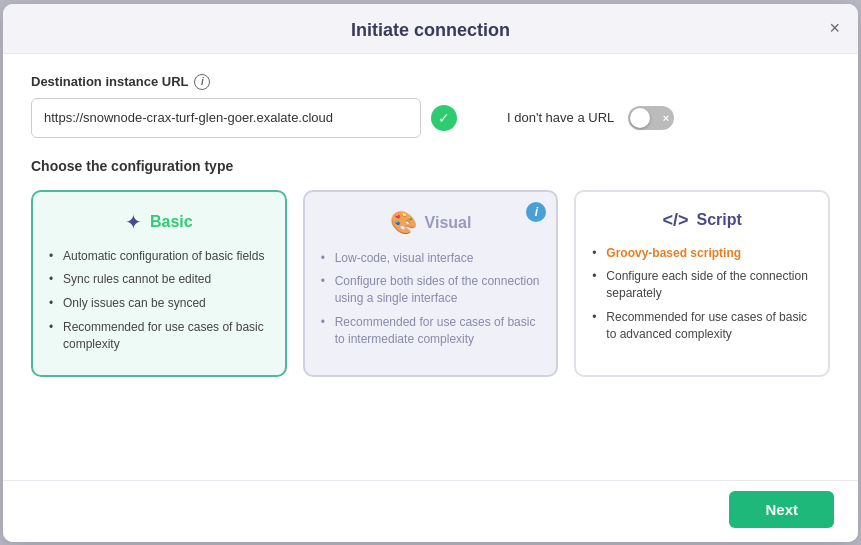 This screenshot has height=545, width=861. I want to click on url-input, so click(226, 118).